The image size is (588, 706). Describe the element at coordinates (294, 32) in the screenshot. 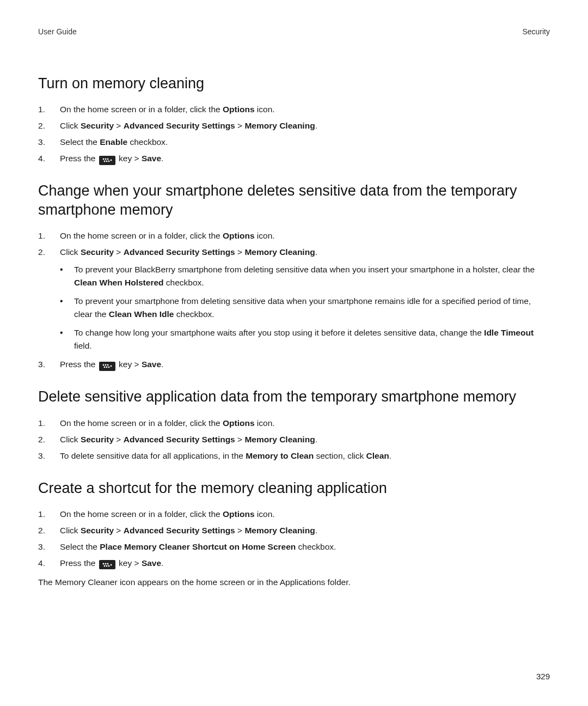

I see `page-header: User Guide Security` at that location.